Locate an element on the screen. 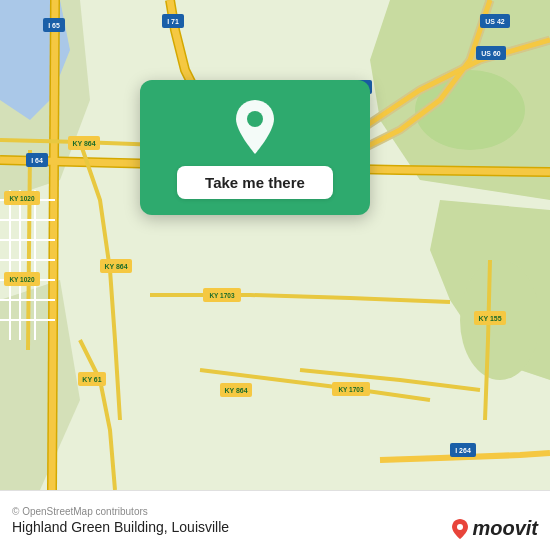  ky1020-badge1-text: KY 1020 is located at coordinates (22, 198).